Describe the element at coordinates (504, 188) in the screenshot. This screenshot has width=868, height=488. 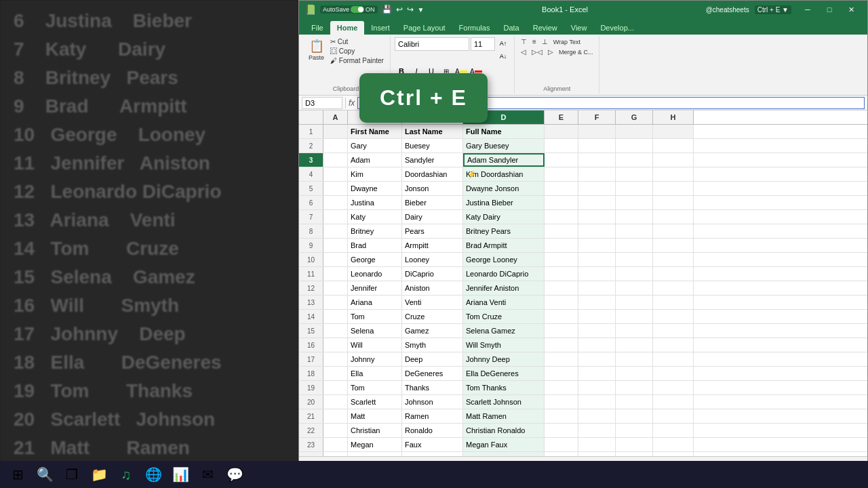
I see `grid-cell: Dwayne Jonson` at that location.